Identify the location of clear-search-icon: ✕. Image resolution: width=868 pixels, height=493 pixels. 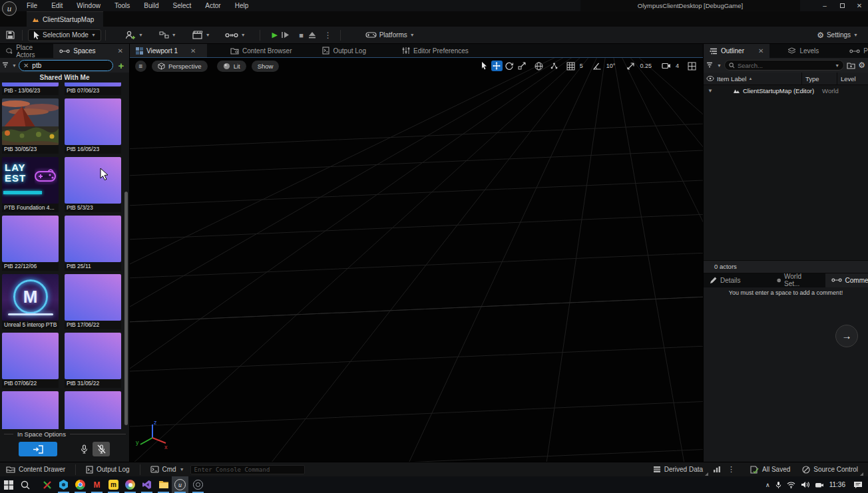
(26, 65).